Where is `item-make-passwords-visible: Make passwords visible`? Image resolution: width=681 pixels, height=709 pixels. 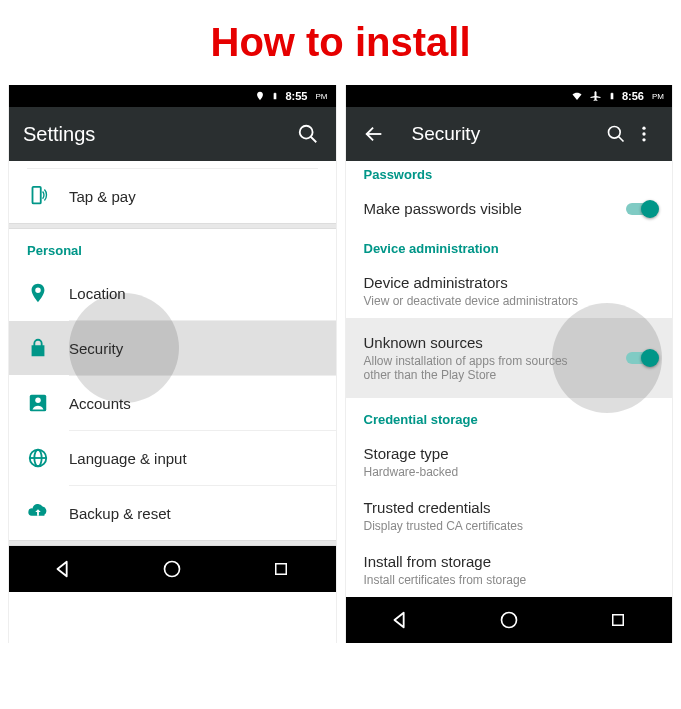
item-make-passwords-visible: Make passwords visible is located at coordinates (510, 208).